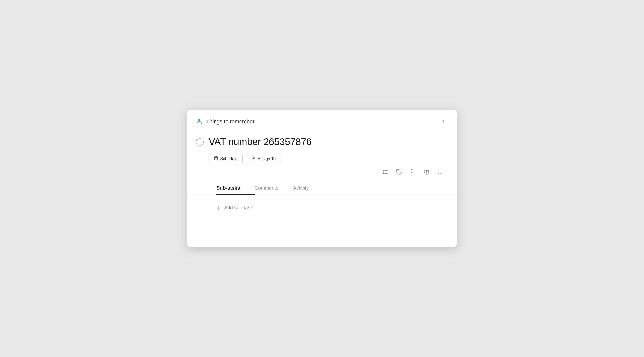 The image size is (644, 357). What do you see at coordinates (254, 159) in the screenshot?
I see `person-icon` at bounding box center [254, 159].